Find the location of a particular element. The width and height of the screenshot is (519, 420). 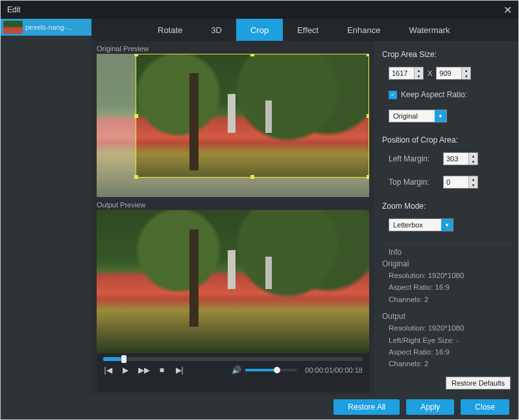

position-heading: Position of Crop Area: is located at coordinates (446, 140).